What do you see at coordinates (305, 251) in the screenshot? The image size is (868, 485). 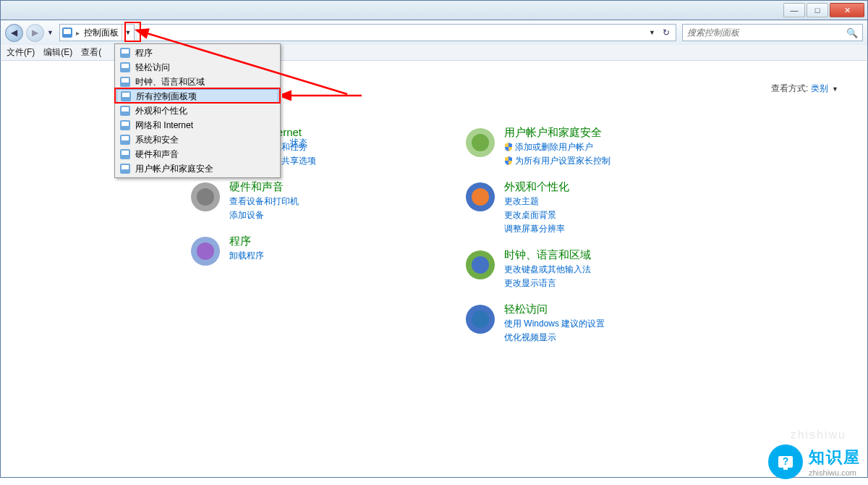 I see `category-item: 程序卸载程序` at bounding box center [305, 251].